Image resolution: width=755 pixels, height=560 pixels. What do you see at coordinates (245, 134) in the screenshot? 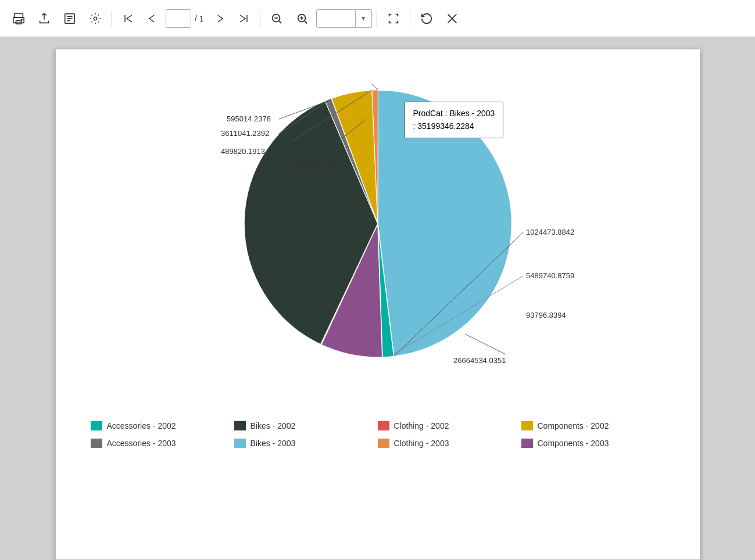
I see `label-comp2002: 3611041.2392` at bounding box center [245, 134].